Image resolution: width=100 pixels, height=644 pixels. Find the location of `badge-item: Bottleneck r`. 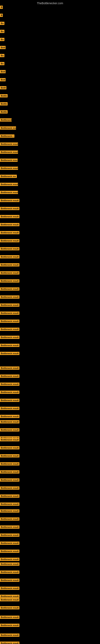

badge-item: Bottleneck r is located at coordinates (7, 136).